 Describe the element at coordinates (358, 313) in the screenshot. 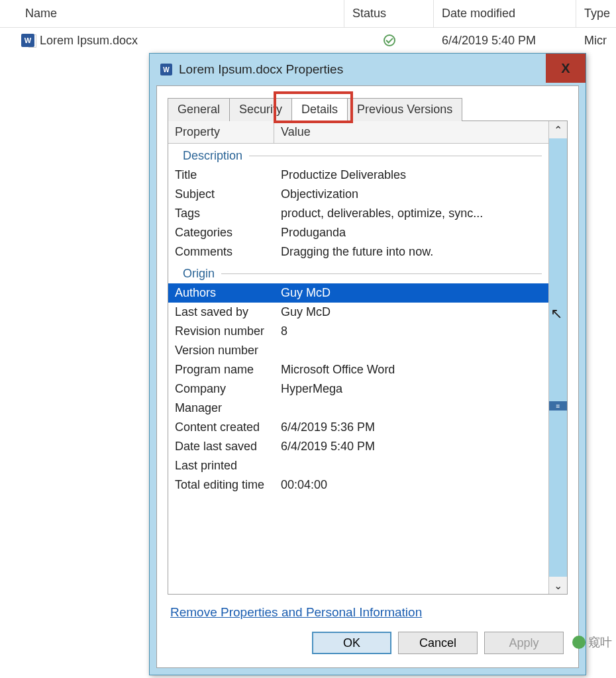

I see `property-row: Last saved byGuy McD` at that location.